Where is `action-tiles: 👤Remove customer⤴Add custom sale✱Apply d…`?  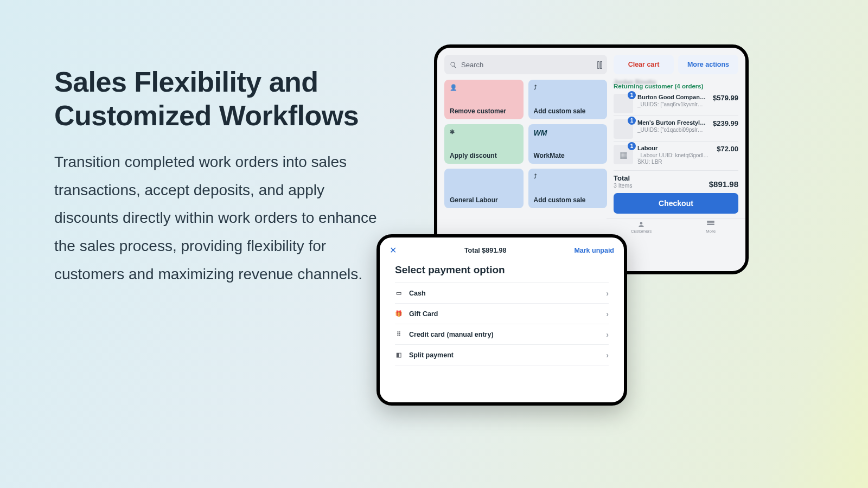
action-tiles: 👤Remove customer⤴Add custom sale✱Apply d… is located at coordinates (526, 144).